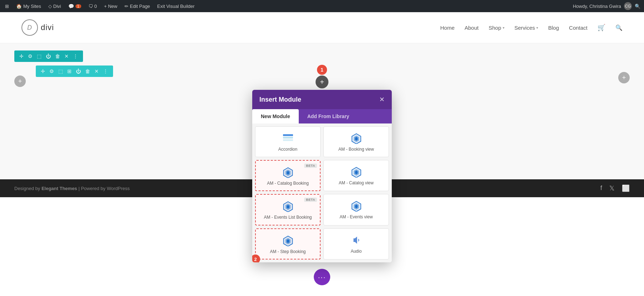 The height and width of the screenshot is (296, 644). I want to click on site-header: D divi Home About Shop ▾ Services ▾ Blog…, so click(322, 28).